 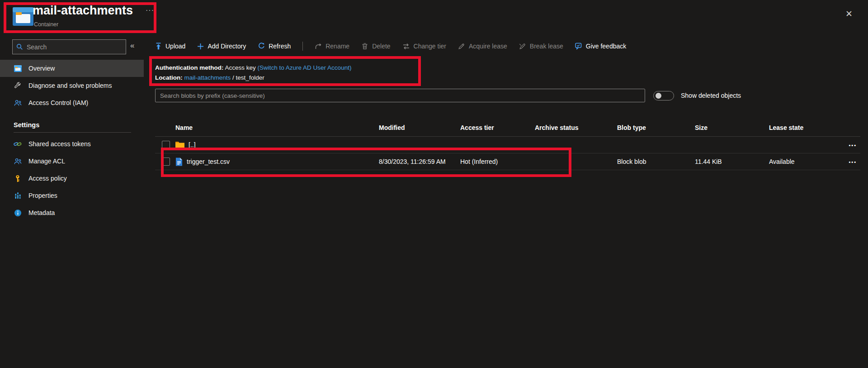 What do you see at coordinates (150, 10) in the screenshot?
I see `title-more-button: ···` at bounding box center [150, 10].